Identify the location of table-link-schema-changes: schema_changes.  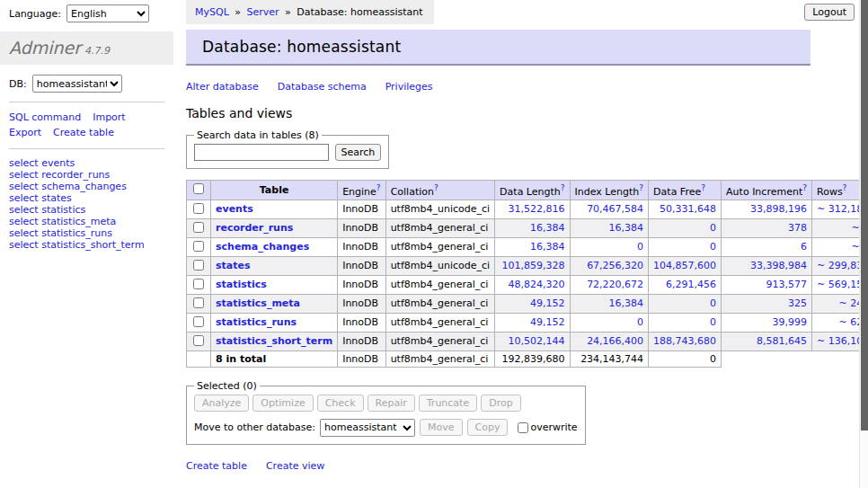
(262, 246).